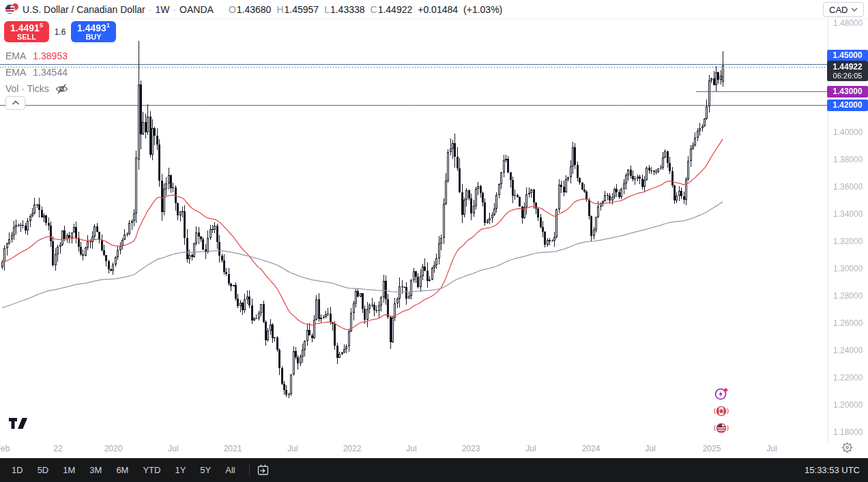  I want to click on ema-fast-value: 1.38953, so click(50, 56).